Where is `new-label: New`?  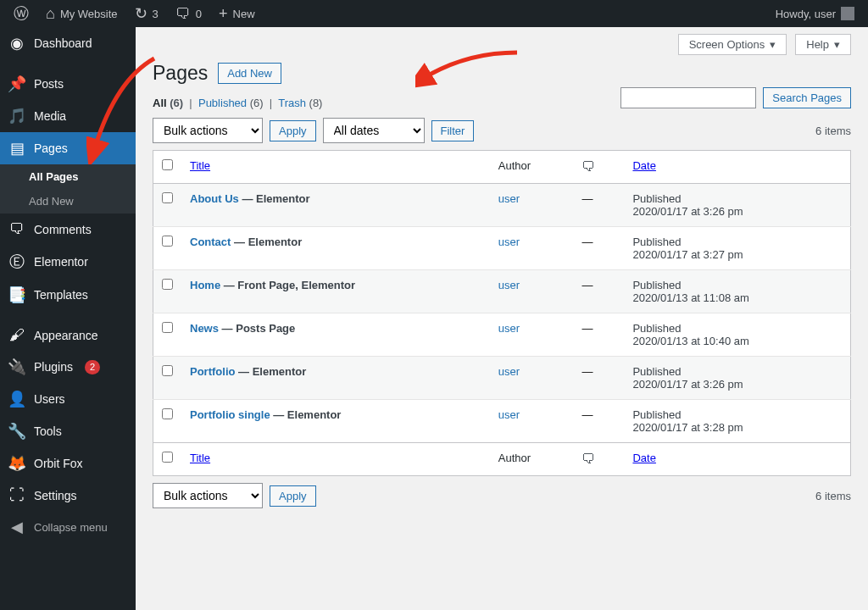 new-label: New is located at coordinates (244, 14).